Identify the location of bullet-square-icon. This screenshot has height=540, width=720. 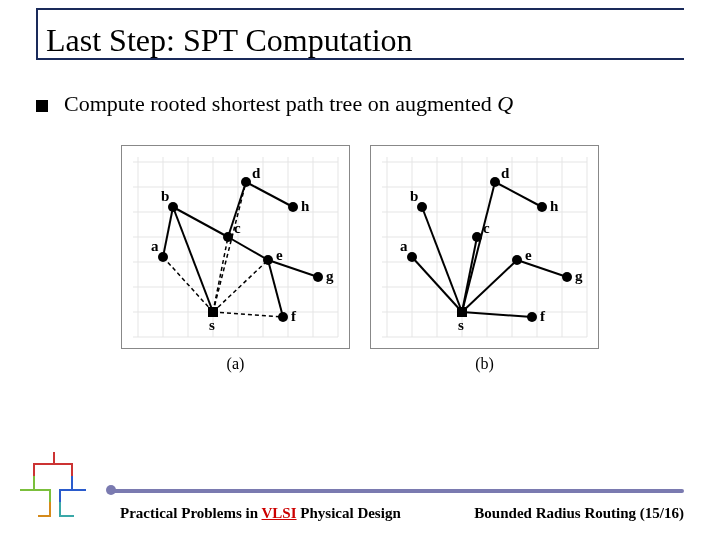
(42, 106).